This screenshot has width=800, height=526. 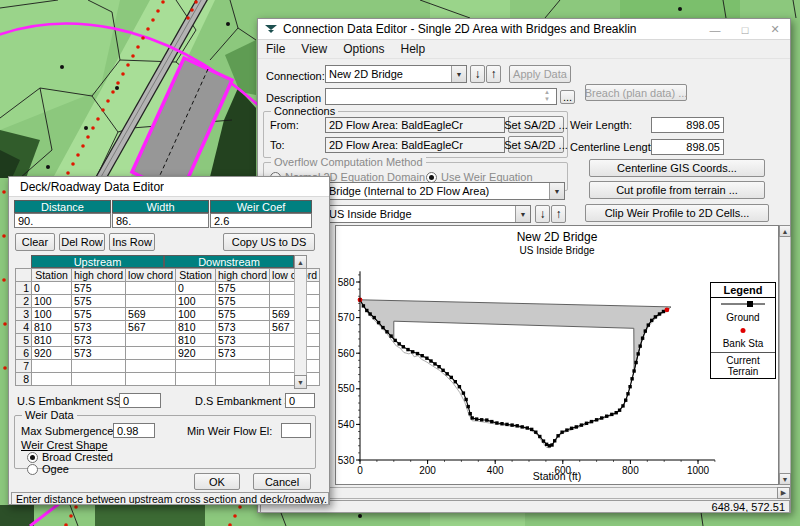 I want to click on radio-icon, so click(x=32, y=470).